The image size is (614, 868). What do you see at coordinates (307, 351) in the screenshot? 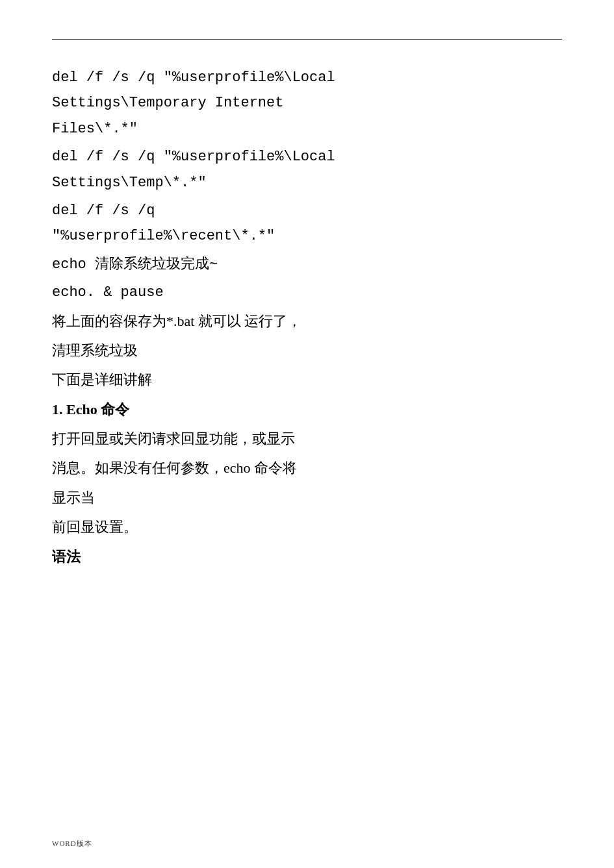
I see `text-line: 清理系统垃圾` at bounding box center [307, 351].